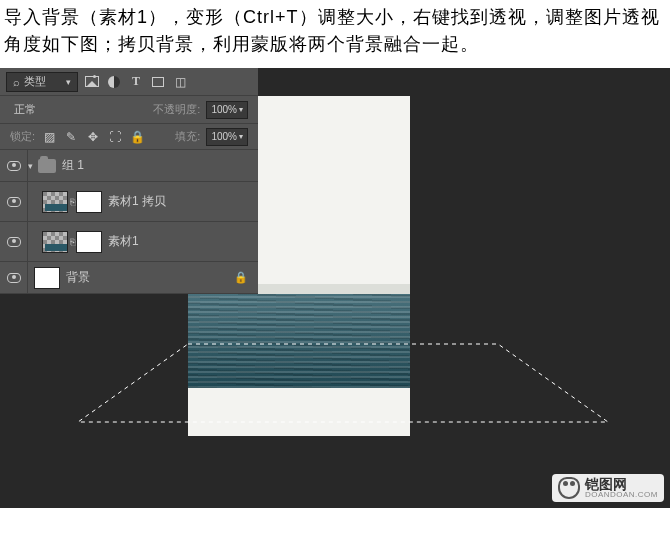 The width and height of the screenshot is (670, 548). I want to click on filter-row: ⌕ 类型 ▾ T ◫, so click(129, 82).